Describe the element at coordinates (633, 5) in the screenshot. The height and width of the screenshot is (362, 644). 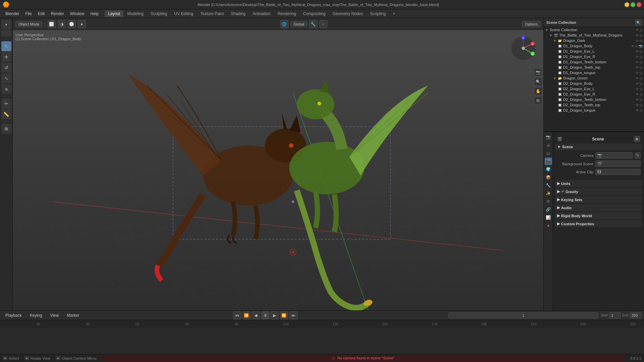
I see `maximize-button` at that location.